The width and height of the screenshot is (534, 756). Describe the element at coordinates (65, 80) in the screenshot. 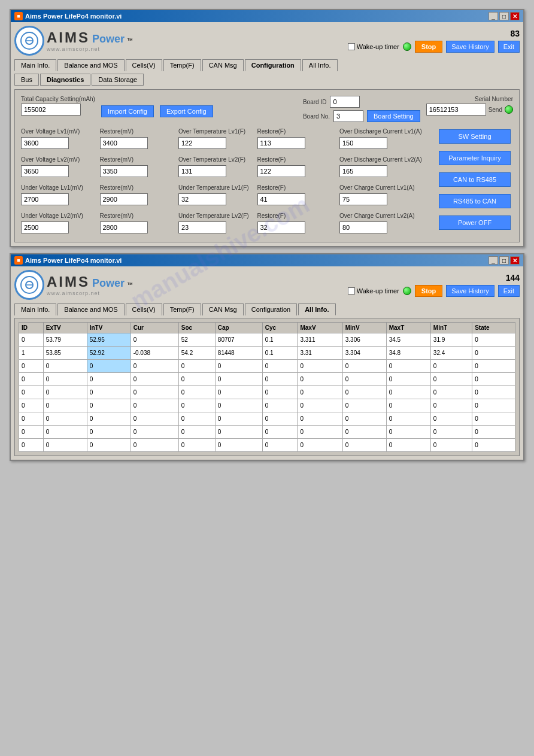

I see `sub-tab-diagnostics-1: Diagnostics` at that location.